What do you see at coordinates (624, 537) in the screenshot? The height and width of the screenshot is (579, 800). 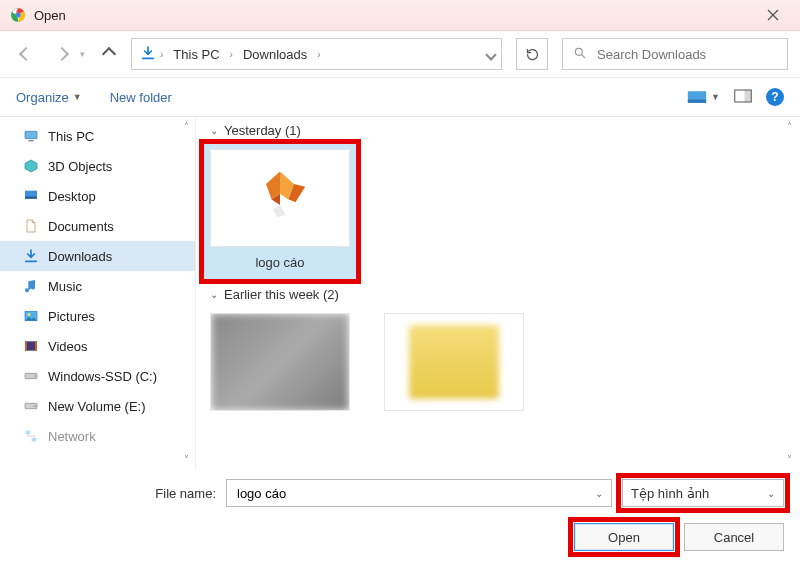 I see `open-button: Open` at bounding box center [624, 537].